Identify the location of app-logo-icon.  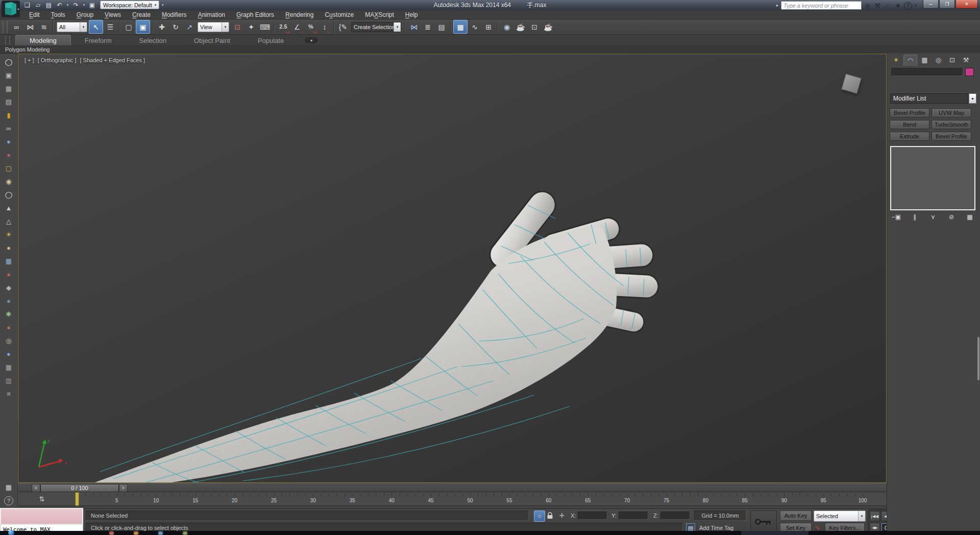
(11, 9).